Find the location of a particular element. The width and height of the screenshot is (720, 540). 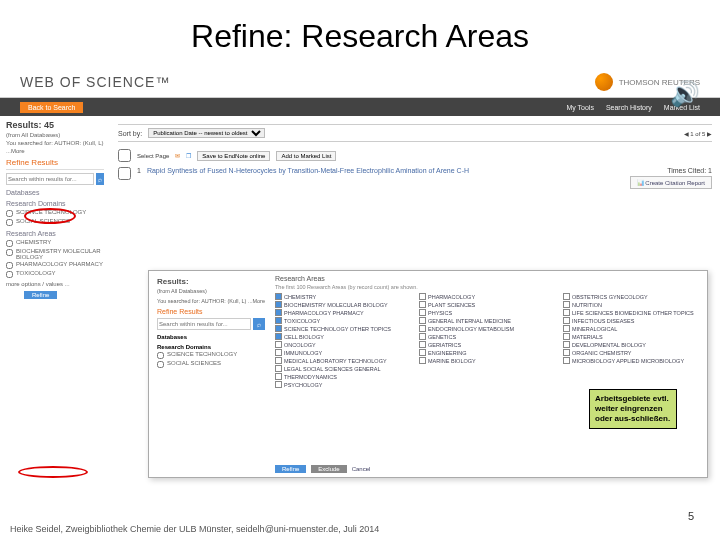

area-item: MINERALOGICAL is located at coordinates (631, 328).